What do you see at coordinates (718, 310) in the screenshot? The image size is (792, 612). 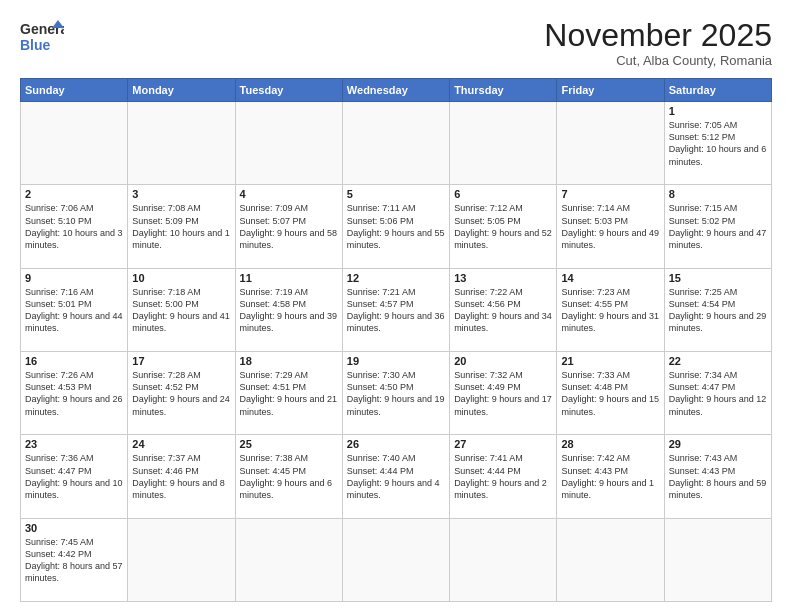 I see `day-cell: 15Sunrise: 7:25 AM Sunset: 4:54 PM Dayli…` at bounding box center [718, 310].